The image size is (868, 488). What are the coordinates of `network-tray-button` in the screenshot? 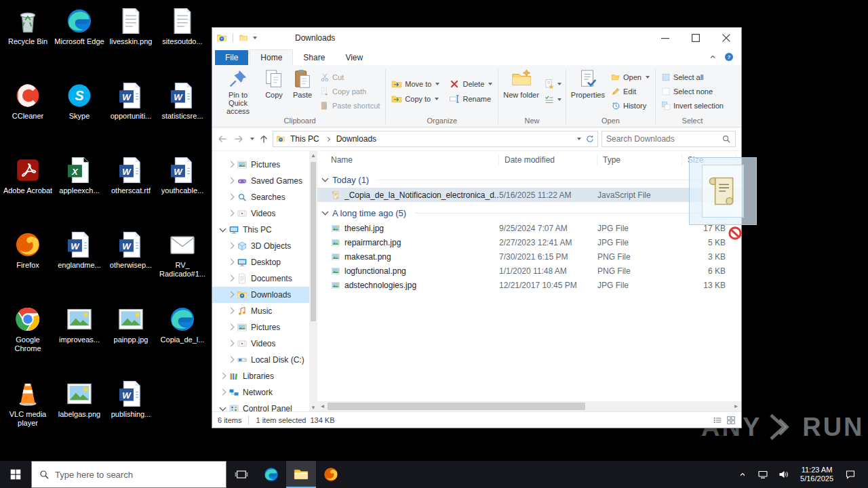 It's located at (763, 474).